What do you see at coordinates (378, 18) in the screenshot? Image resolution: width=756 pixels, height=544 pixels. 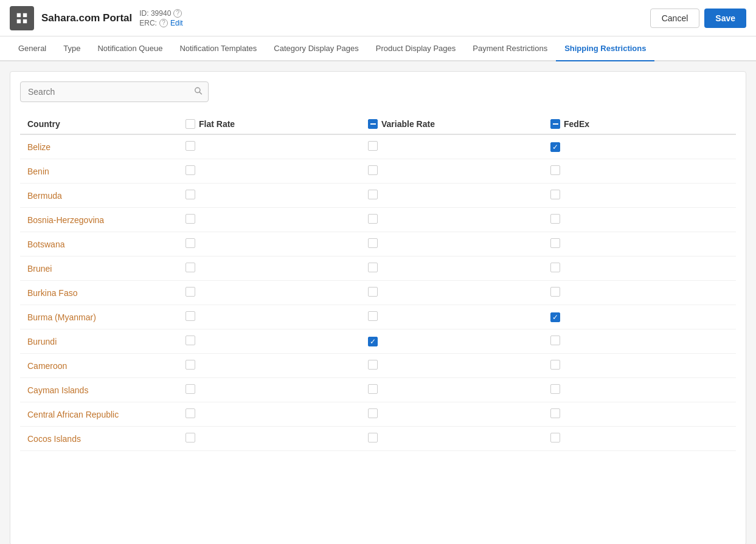 I see `header: Sahara.com Portal ID: 39940 ? ERC: ? Edi…` at bounding box center [378, 18].